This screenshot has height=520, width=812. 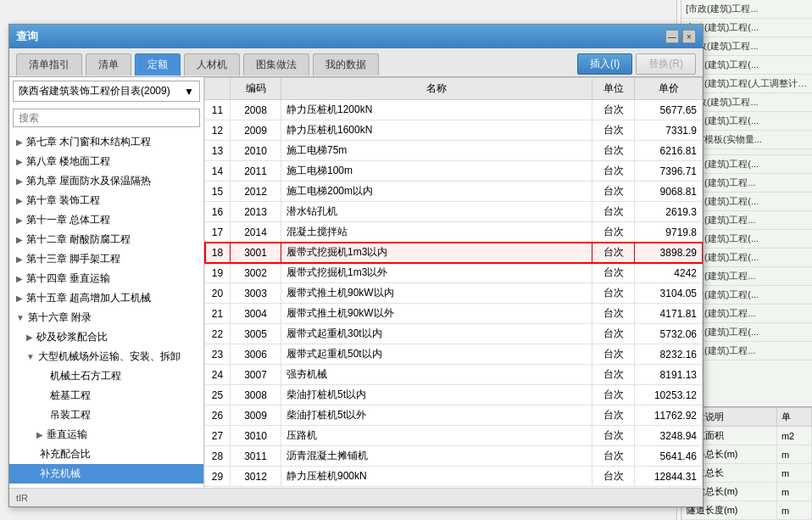 I want to click on tree-item: ▶第七章 木门窗和木结构工程, so click(x=107, y=143).